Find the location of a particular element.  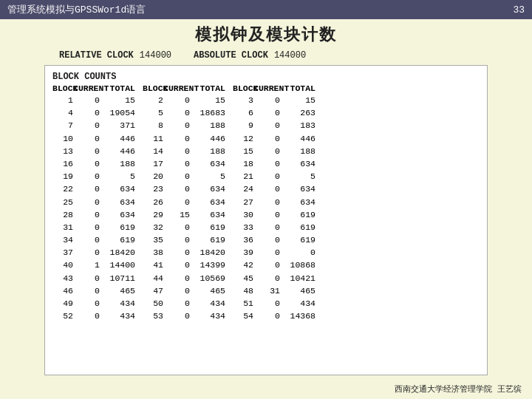

cell-block: 19 is located at coordinates (63, 176).